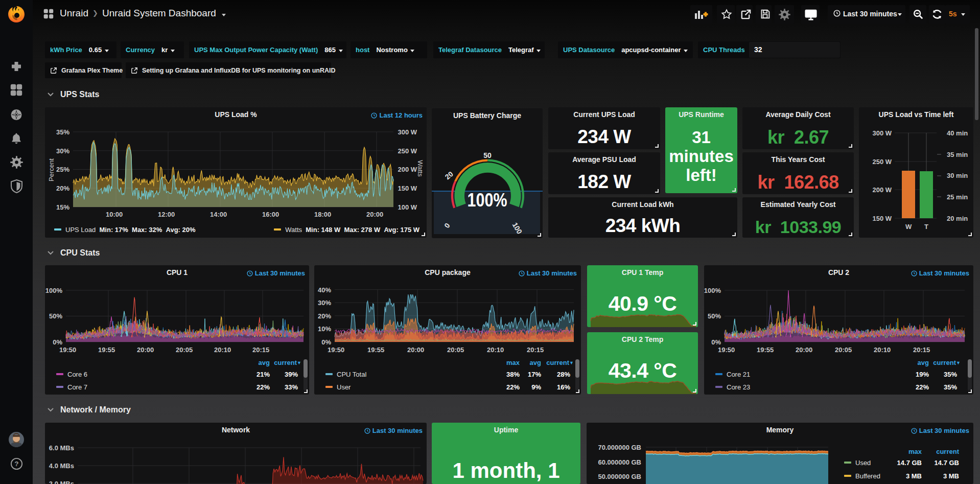 Image resolution: width=980 pixels, height=484 pixels. What do you see at coordinates (449, 175) in the screenshot?
I see `svg-text: 20` at bounding box center [449, 175].